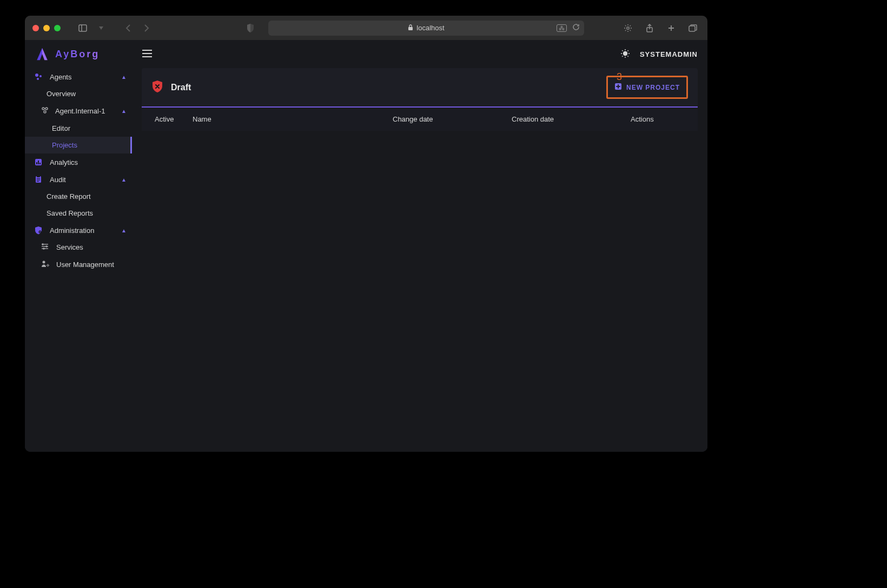 The width and height of the screenshot is (887, 588). What do you see at coordinates (38, 77) in the screenshot?
I see `agents-icon` at bounding box center [38, 77].